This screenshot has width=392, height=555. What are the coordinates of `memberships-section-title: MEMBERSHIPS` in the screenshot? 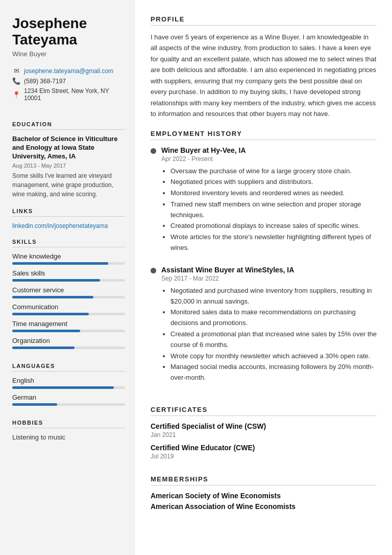 It's located at (263, 480).